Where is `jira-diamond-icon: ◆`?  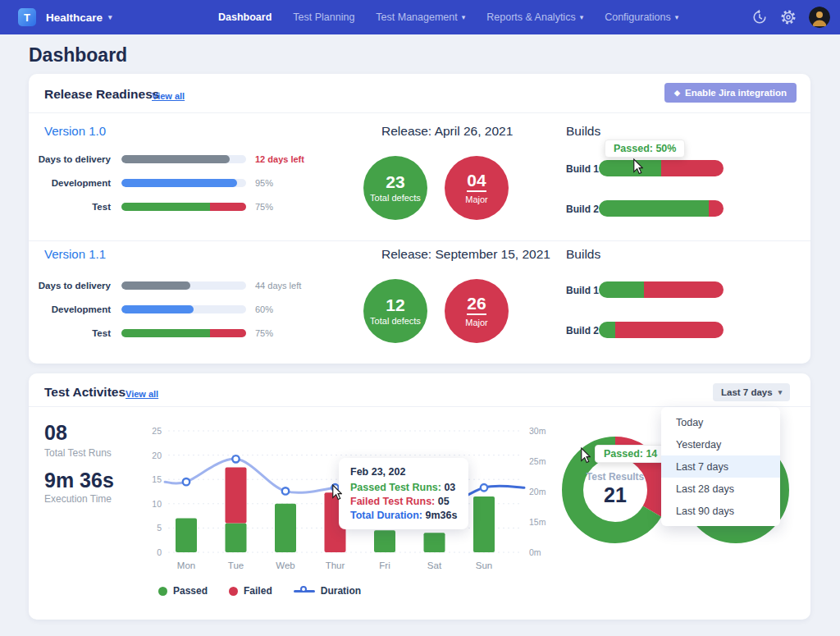
jira-diamond-icon: ◆ is located at coordinates (678, 94).